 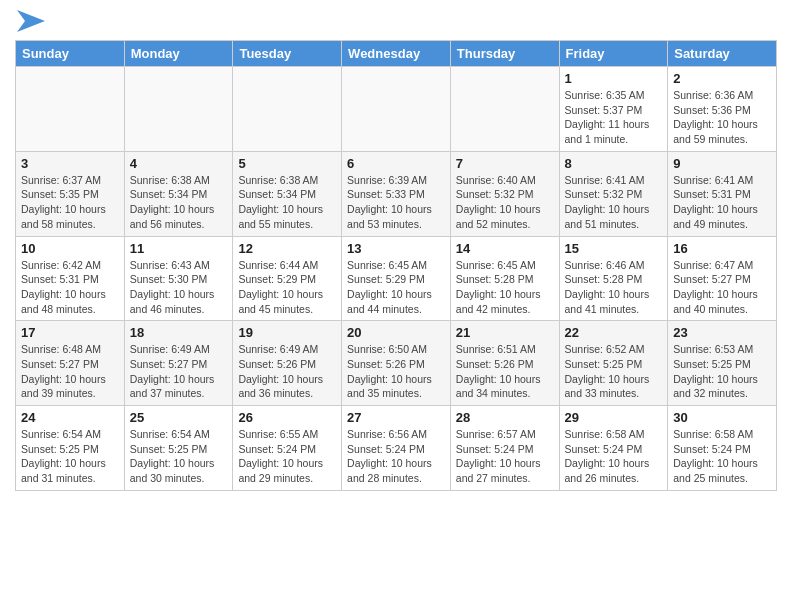 I want to click on day-number: 26, so click(x=287, y=418).